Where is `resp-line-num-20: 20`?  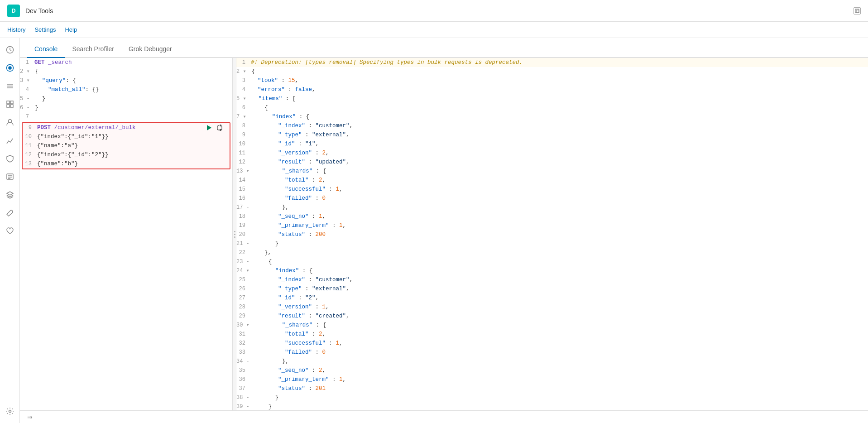
resp-line-num-20: 20 is located at coordinates (244, 235).